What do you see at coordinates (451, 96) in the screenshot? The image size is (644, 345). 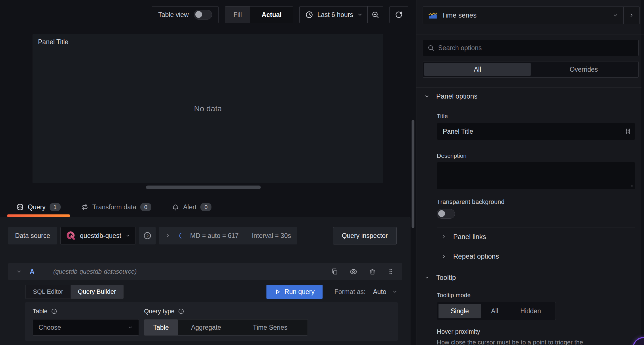 I see `panel-options-section-header: Panel options` at bounding box center [451, 96].